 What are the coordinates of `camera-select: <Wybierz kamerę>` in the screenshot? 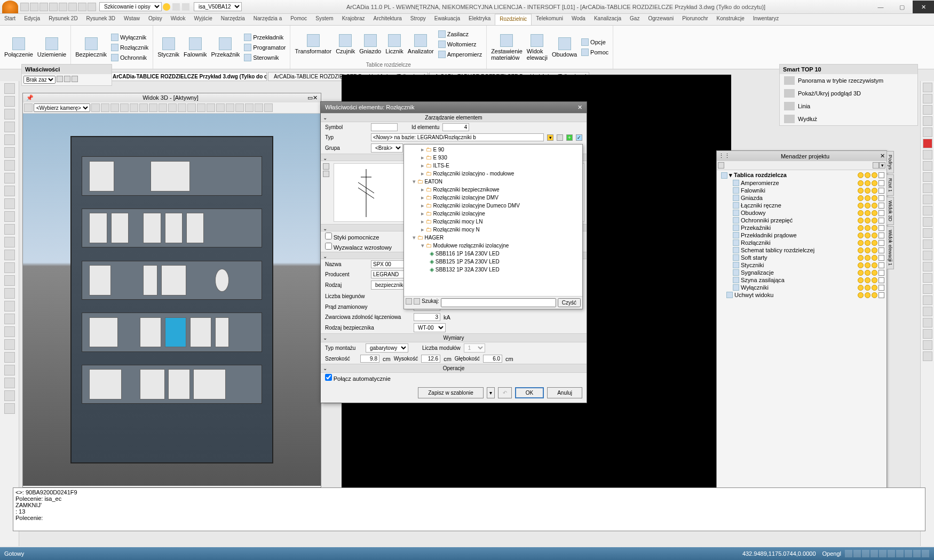 It's located at (62, 108).